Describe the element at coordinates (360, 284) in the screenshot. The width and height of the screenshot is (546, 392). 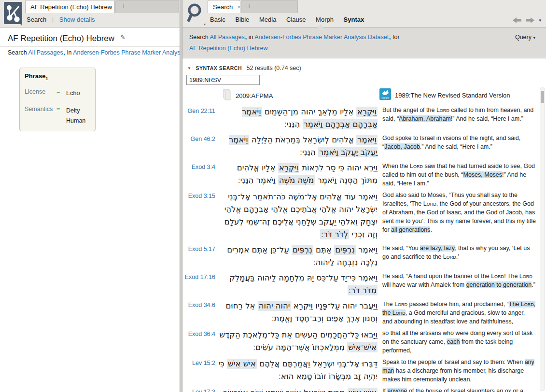
I see `result-row: Exod 17:16וַיֹּאמֶר כִּי־יָד עַל־כֵּס יָ…` at that location.